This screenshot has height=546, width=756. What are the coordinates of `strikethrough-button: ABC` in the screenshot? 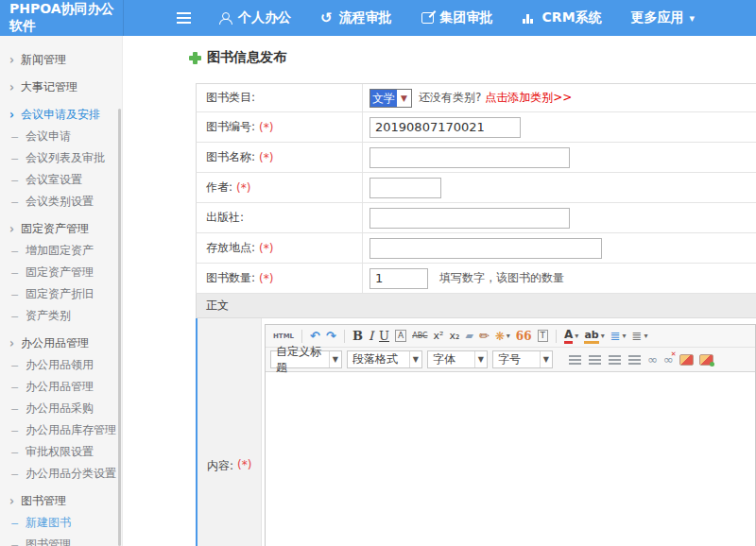 It's located at (420, 336).